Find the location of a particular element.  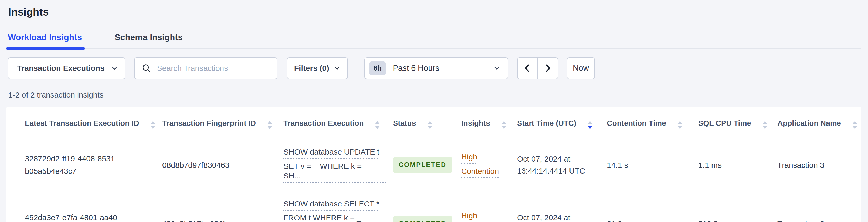

view-type-select: Transaction Executions is located at coordinates (67, 68).